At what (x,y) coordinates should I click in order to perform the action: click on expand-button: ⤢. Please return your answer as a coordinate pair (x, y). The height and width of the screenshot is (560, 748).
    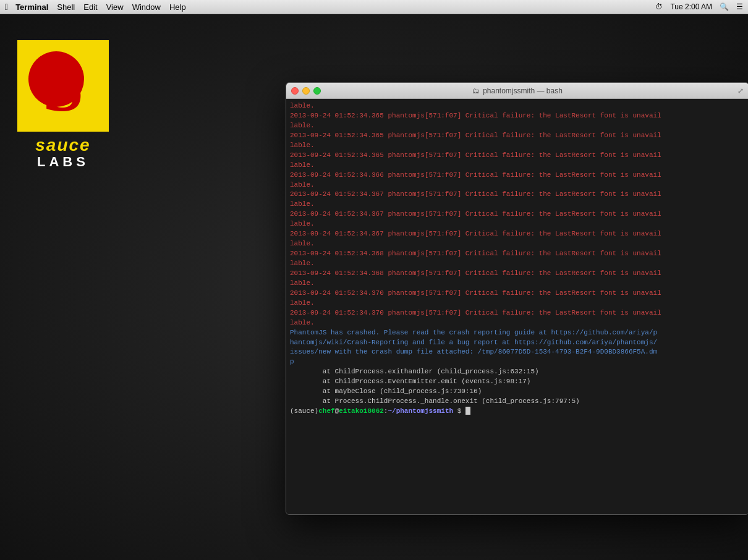
    Looking at the image, I should click on (741, 91).